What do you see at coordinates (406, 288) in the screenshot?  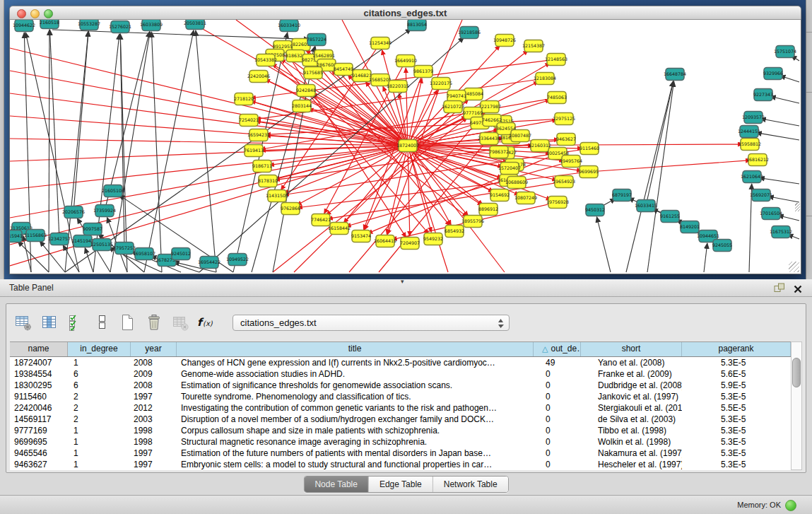 I see `table-panel-header: ▾ Table Panel` at bounding box center [406, 288].